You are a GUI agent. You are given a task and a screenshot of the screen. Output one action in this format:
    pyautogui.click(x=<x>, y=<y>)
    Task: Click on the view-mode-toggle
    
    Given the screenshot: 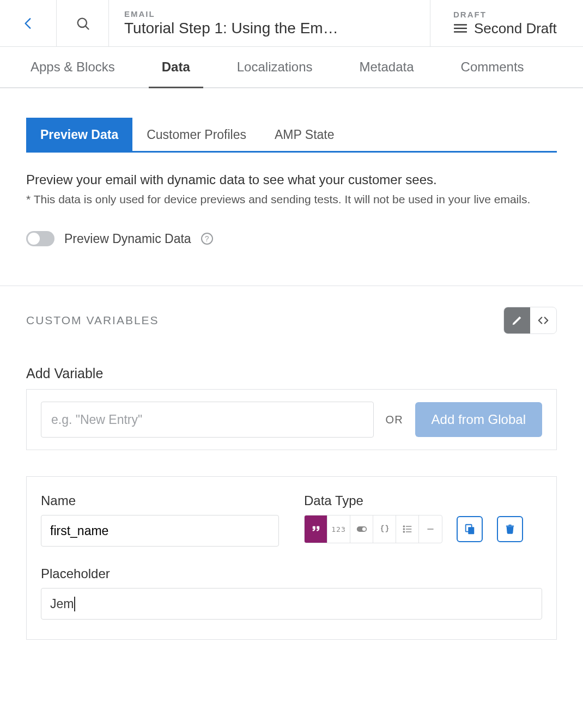 What is the action you would take?
    pyautogui.click(x=530, y=320)
    